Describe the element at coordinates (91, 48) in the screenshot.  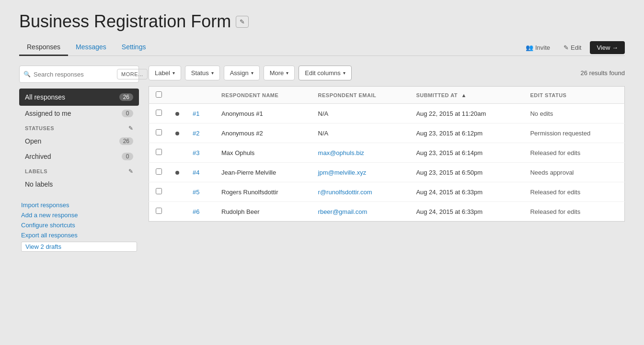
I see `tab-messages: Messages` at that location.